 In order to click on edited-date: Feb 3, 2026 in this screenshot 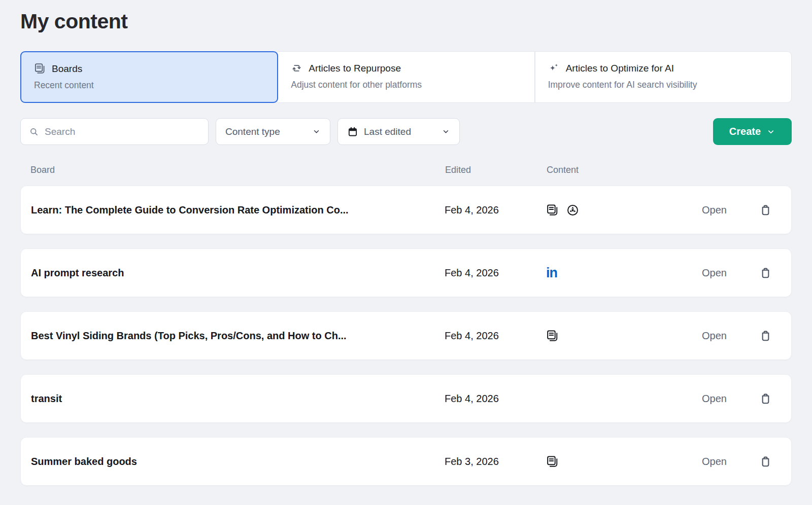, I will do `click(495, 461)`.